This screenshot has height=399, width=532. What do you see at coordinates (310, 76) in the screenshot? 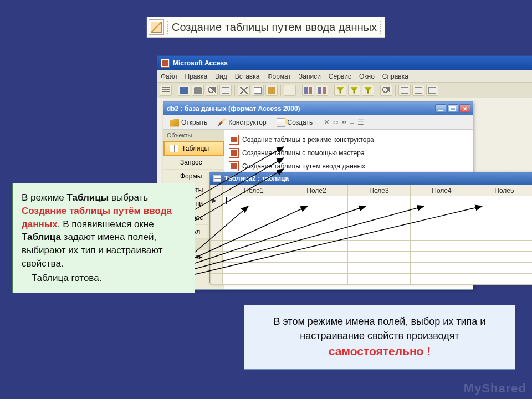
I see `menu-records: Записи` at bounding box center [310, 76].